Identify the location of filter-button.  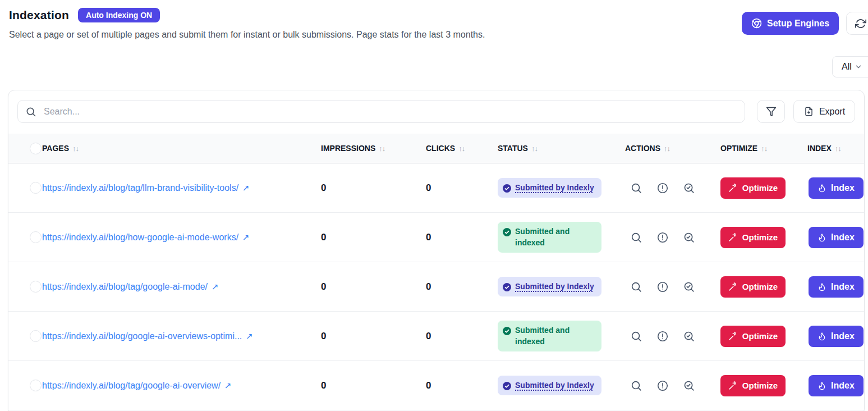
(771, 111).